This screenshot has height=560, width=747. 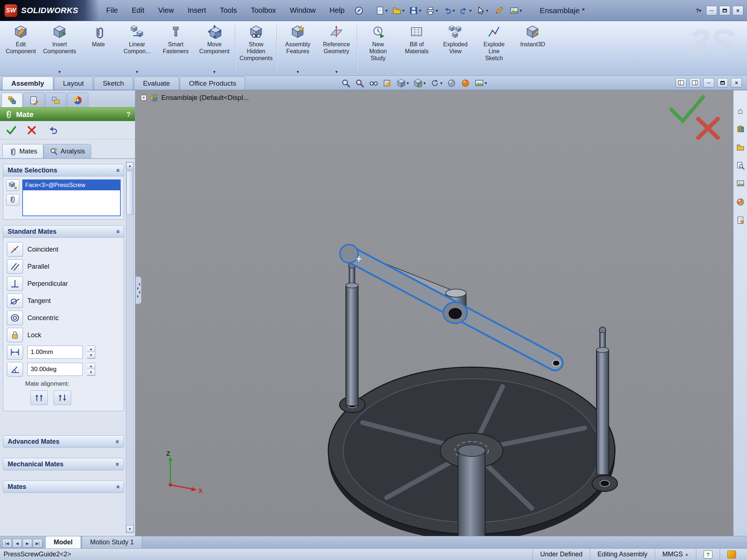 What do you see at coordinates (298, 48) in the screenshot?
I see `assembly-features-button: Assembly Features ▾` at bounding box center [298, 48].